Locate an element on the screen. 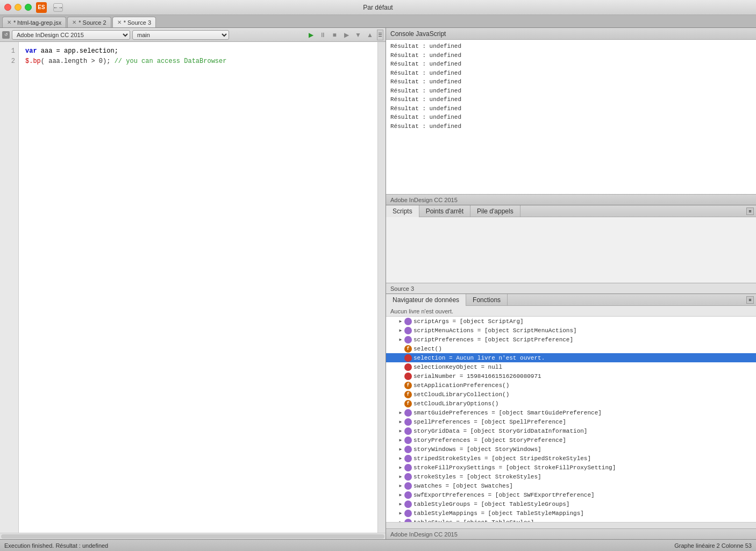  console-line-5: Résultat : undefined is located at coordinates (571, 82).